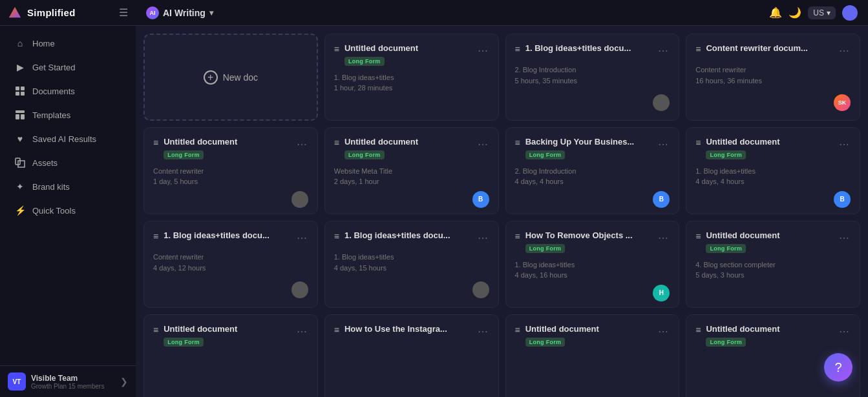  I want to click on doc-card-8: ≡ 1. Blog ideas+titles docu... ⋯ Content…, so click(231, 265).